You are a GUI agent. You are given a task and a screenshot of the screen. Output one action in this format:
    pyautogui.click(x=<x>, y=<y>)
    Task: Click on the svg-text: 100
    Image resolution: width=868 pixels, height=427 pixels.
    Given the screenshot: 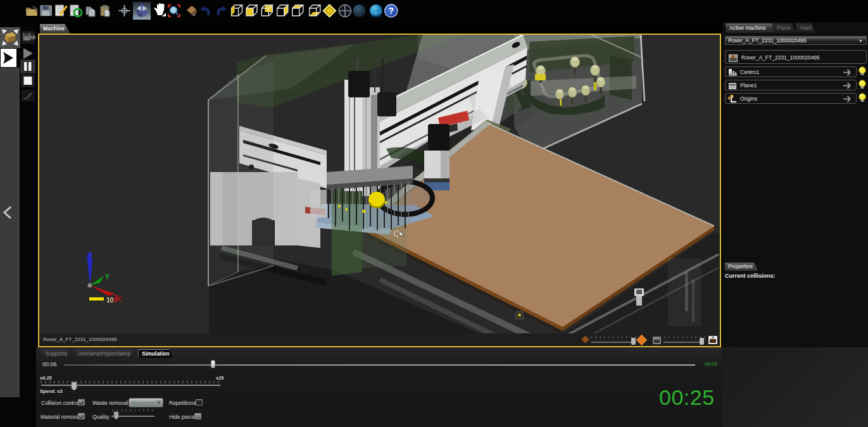 What is the action you would take?
    pyautogui.click(x=111, y=300)
    